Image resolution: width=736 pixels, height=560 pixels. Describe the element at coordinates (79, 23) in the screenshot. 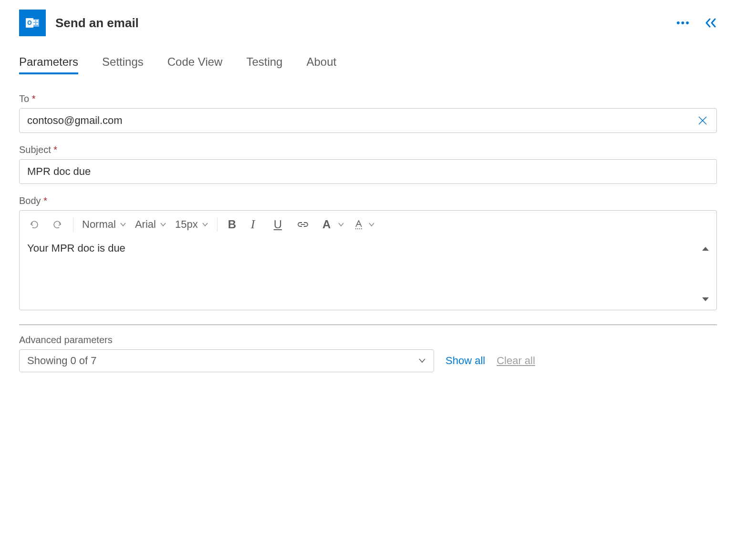

I see `header-left: O Send an email` at that location.